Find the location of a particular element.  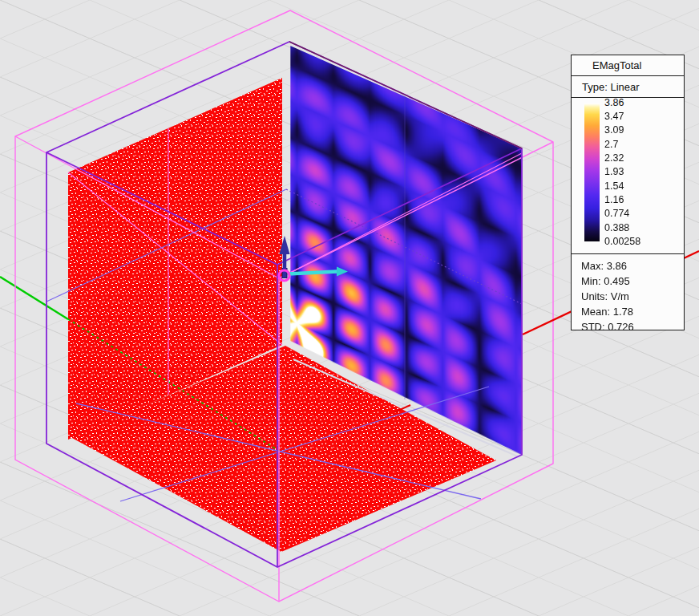

legend-tick: 2.7 is located at coordinates (643, 144).